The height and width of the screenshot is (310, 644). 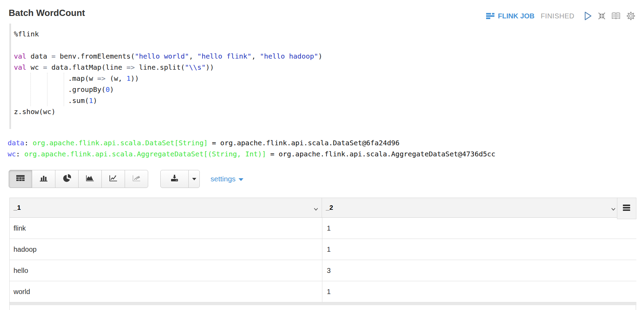 What do you see at coordinates (136, 179) in the screenshot?
I see `scatter-chart-icon` at bounding box center [136, 179].